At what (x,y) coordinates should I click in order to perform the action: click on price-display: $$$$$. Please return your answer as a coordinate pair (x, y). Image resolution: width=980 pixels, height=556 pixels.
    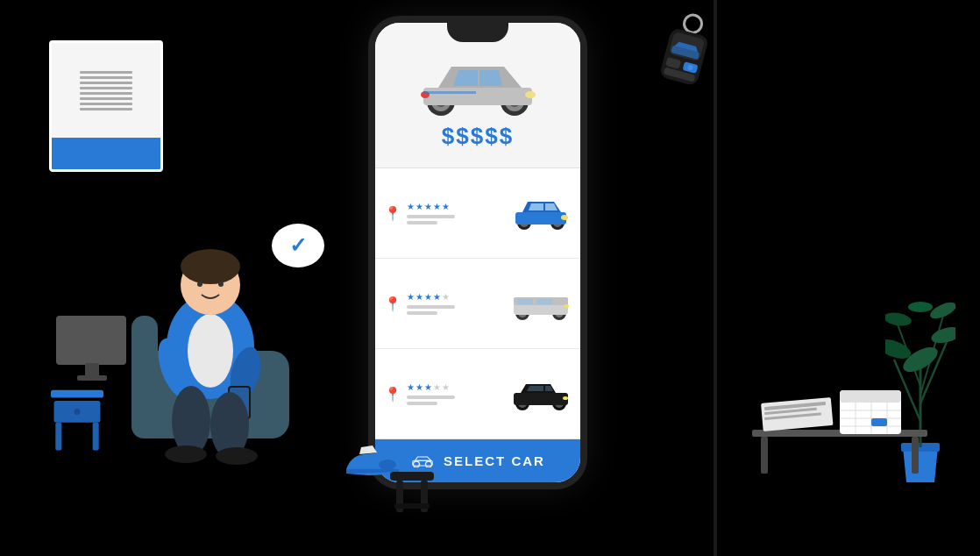
    Looking at the image, I should click on (478, 137).